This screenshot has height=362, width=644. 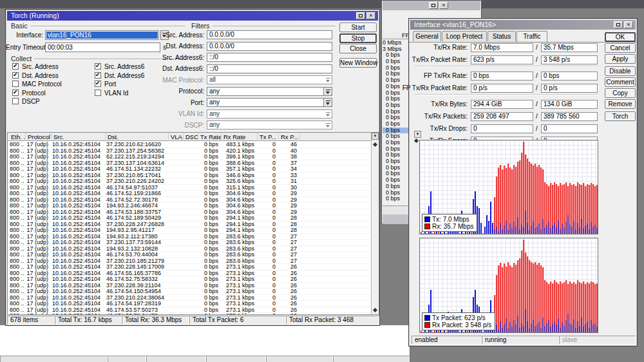 What do you see at coordinates (358, 39) in the screenshot?
I see `stop-button: Stop` at bounding box center [358, 39].